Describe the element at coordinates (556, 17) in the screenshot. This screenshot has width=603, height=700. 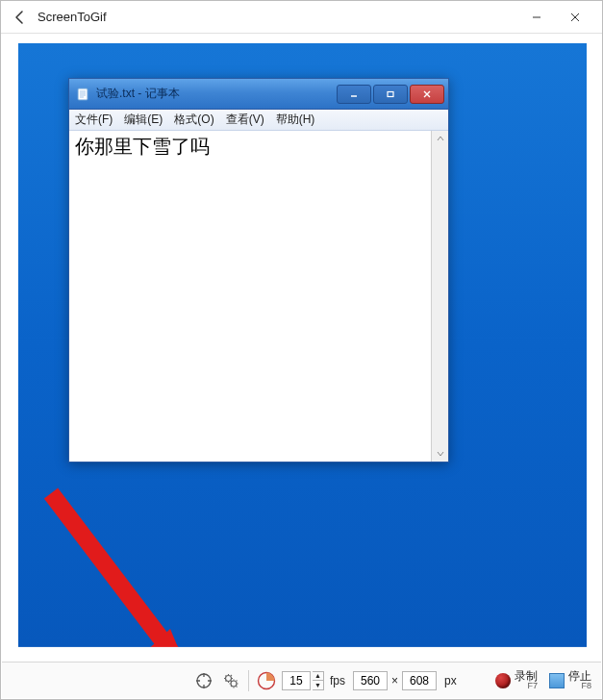
I see `window-controls` at that location.